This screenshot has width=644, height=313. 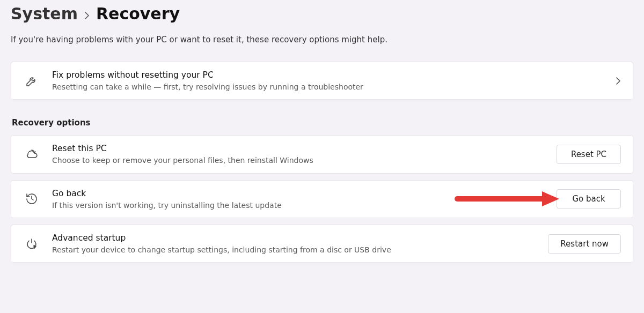 What do you see at coordinates (32, 244) in the screenshot?
I see `power-gear-icon` at bounding box center [32, 244].